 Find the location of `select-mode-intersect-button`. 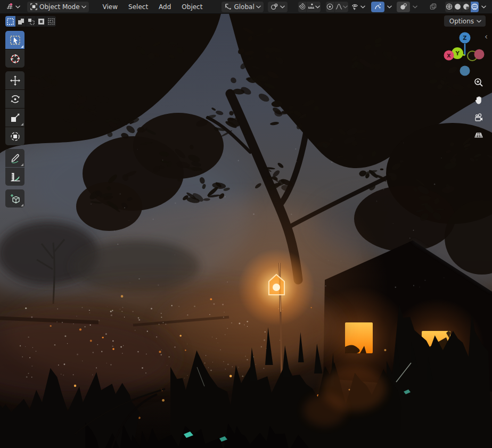

select-mode-intersect-button is located at coordinates (51, 21).